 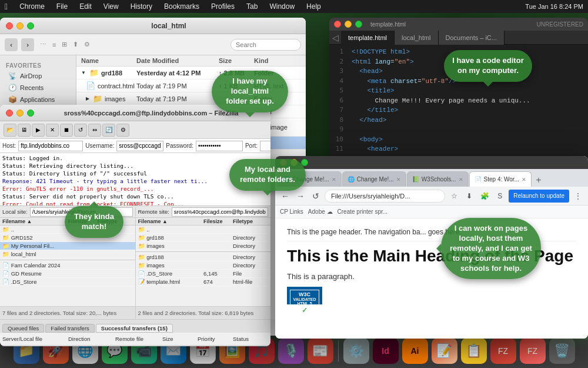 What do you see at coordinates (539, 196) in the screenshot?
I see `relaunch-update-button: Relaunch to update` at bounding box center [539, 196].